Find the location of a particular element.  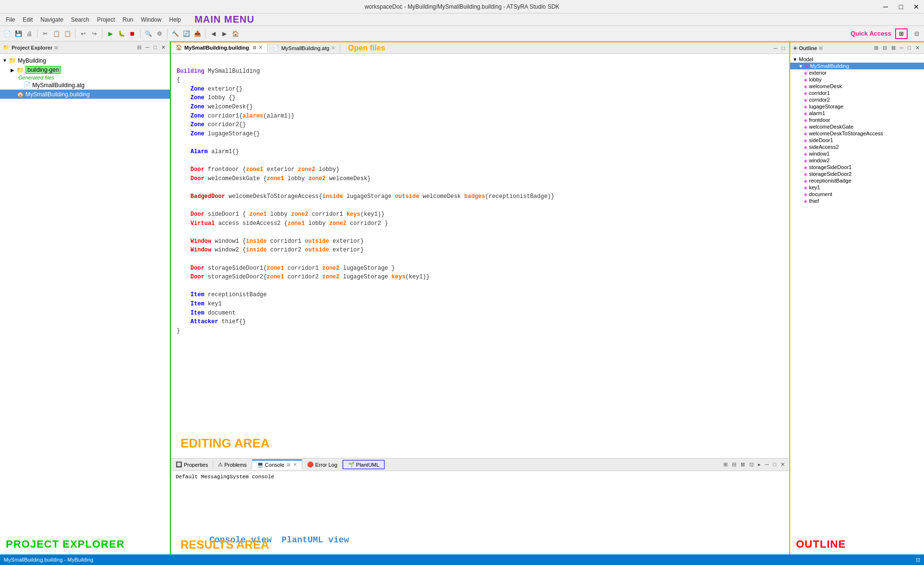

perspective-button: ⊞ is located at coordinates (901, 34).